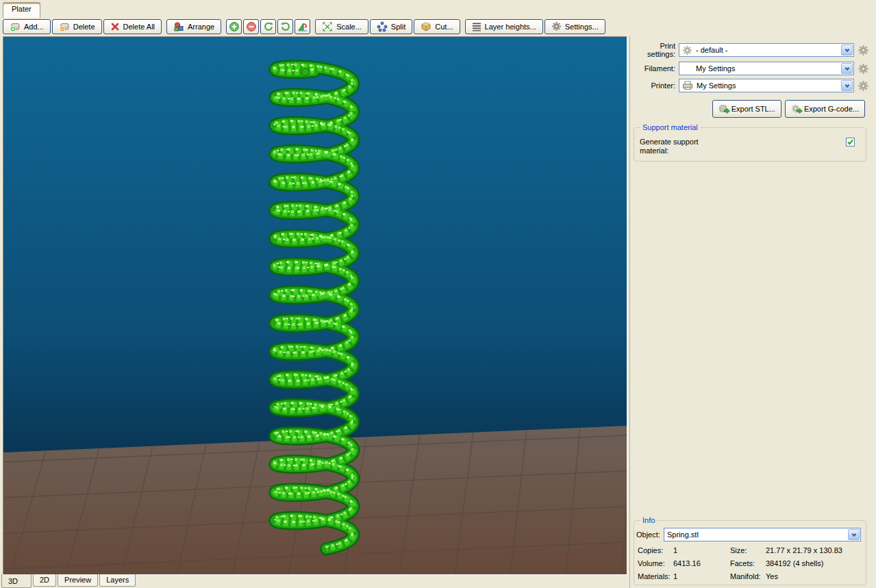  What do you see at coordinates (234, 27) in the screenshot?
I see `plus-circle-icon` at bounding box center [234, 27].